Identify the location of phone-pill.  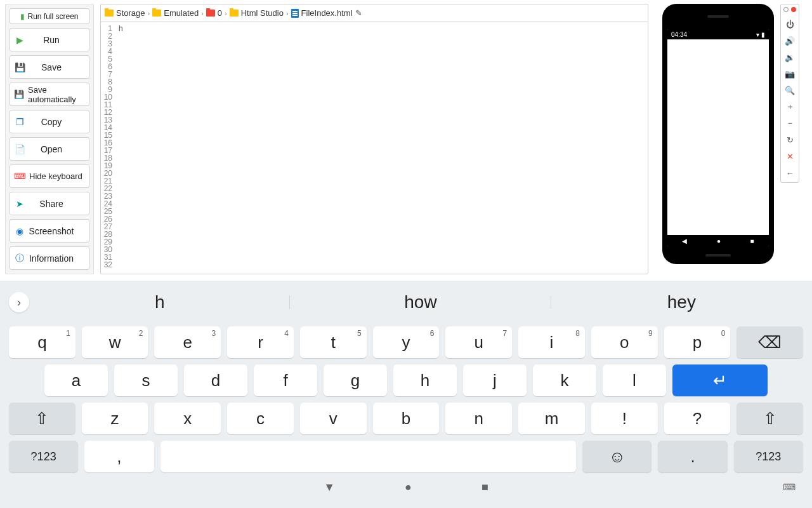
(718, 255).